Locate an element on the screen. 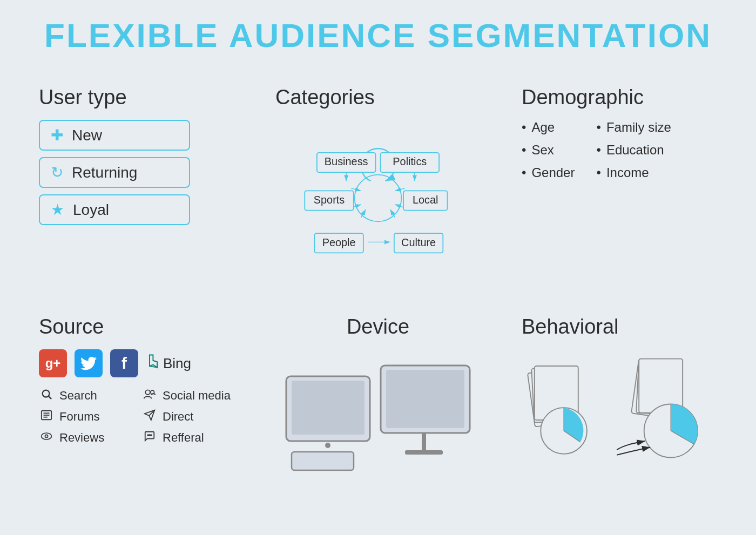 The height and width of the screenshot is (535, 756). demographic-col1: Age Sex Gender is located at coordinates (548, 154).